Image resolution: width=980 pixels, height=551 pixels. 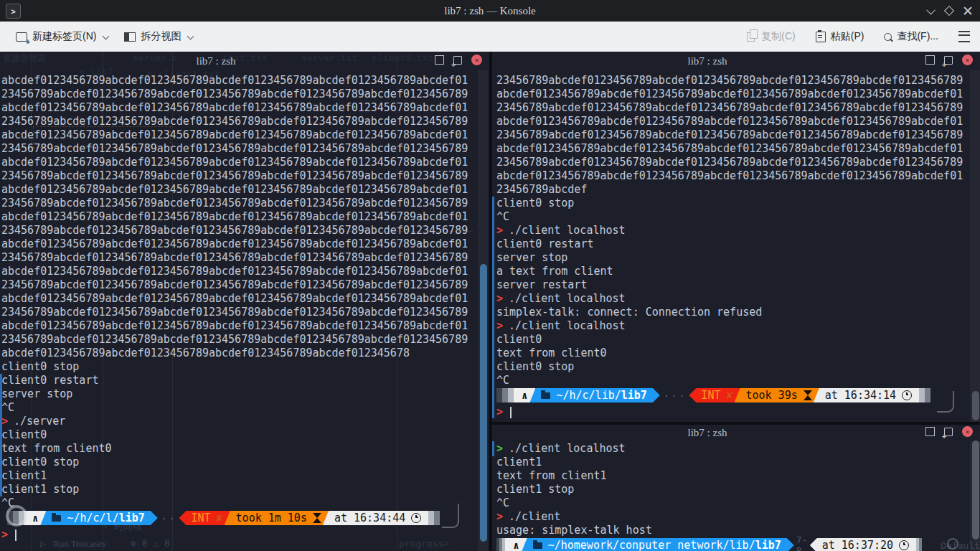 I want to click on new-tab-button: 新建标签页(N), so click(x=62, y=37).